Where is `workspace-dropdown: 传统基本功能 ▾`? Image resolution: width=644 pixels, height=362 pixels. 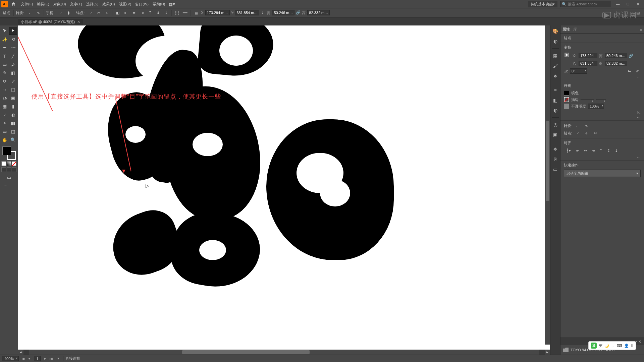
workspace-dropdown: 传统基本功能 ▾ is located at coordinates (543, 4).